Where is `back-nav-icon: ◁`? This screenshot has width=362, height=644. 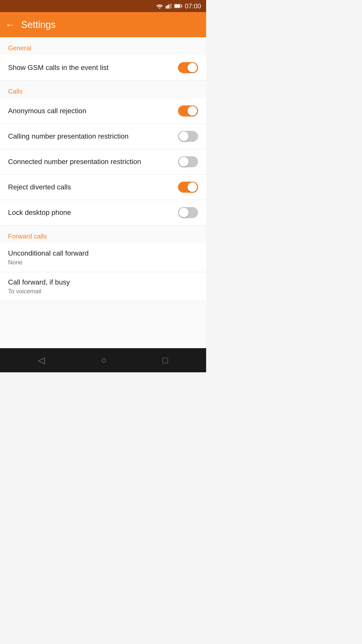
back-nav-icon: ◁ is located at coordinates (41, 360).